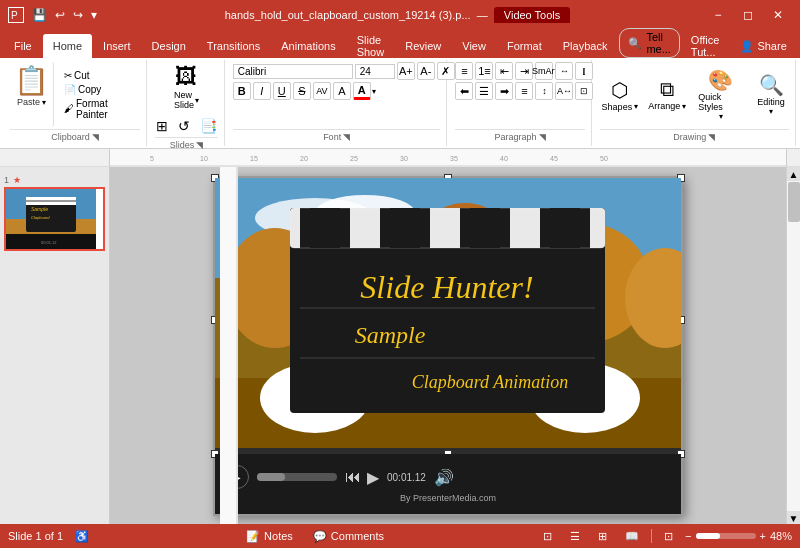 The width and height of the screenshot is (800, 548). What do you see at coordinates (778, 15) in the screenshot?
I see `close-button: ✕` at bounding box center [778, 15].